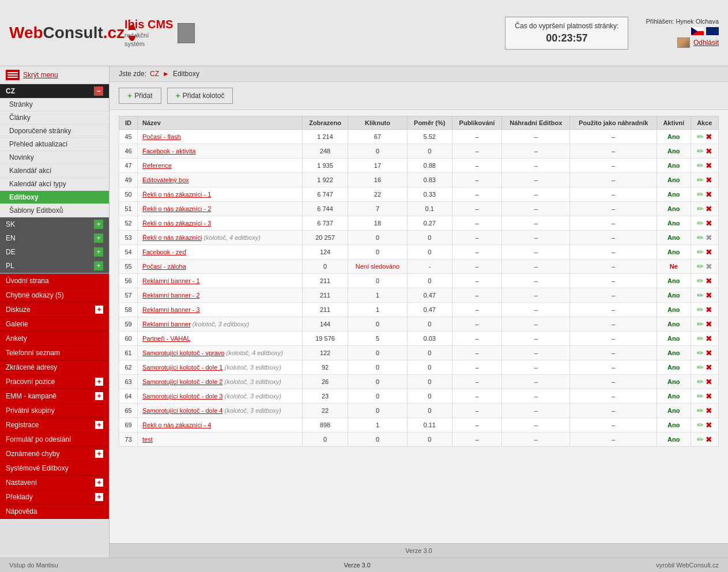 Image resolution: width=728 pixels, height=572 pixels. I want to click on sidebar-item-editboxy: Editboxy, so click(54, 197).